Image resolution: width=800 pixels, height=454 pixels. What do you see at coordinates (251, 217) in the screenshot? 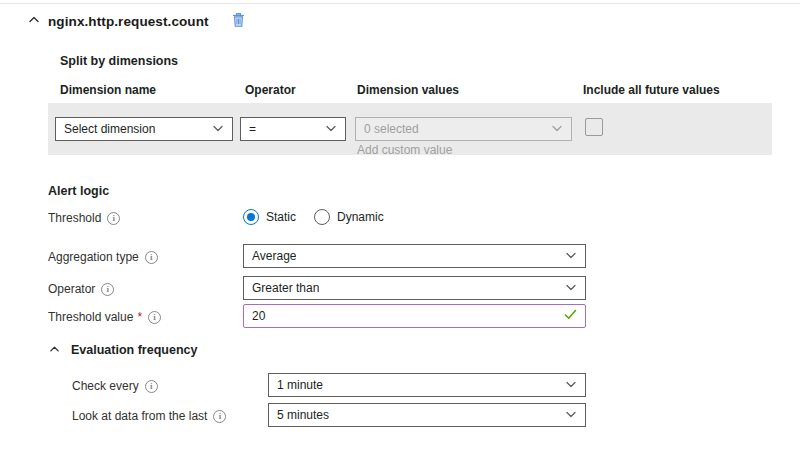
I see `static-radio` at bounding box center [251, 217].